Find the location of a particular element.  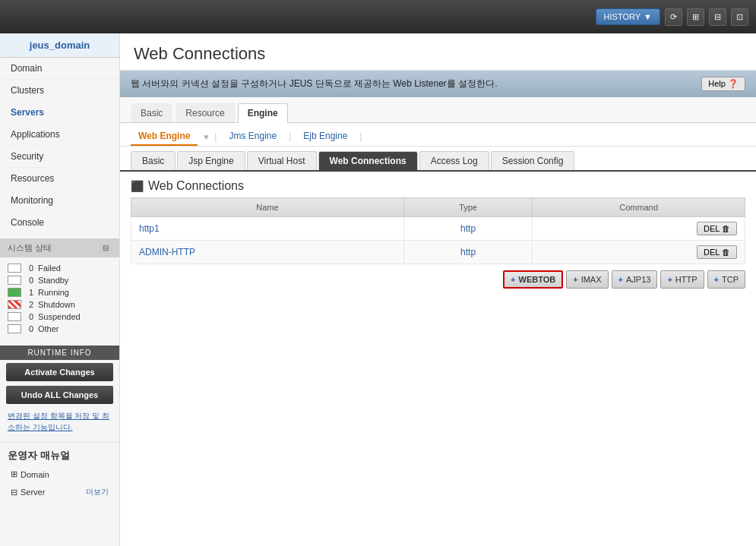

add-webtob-button: + WEBTOB is located at coordinates (533, 279).